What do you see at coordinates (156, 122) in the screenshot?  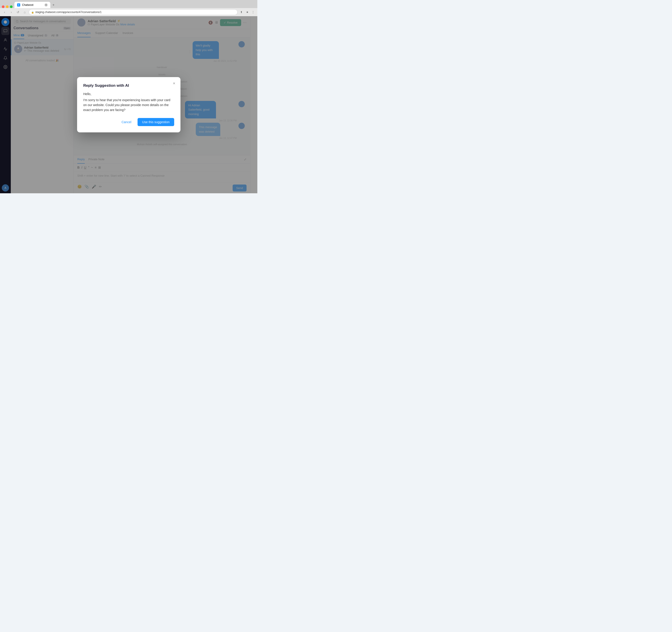 I see `use-suggestion-button: Use this suggestion` at bounding box center [156, 122].